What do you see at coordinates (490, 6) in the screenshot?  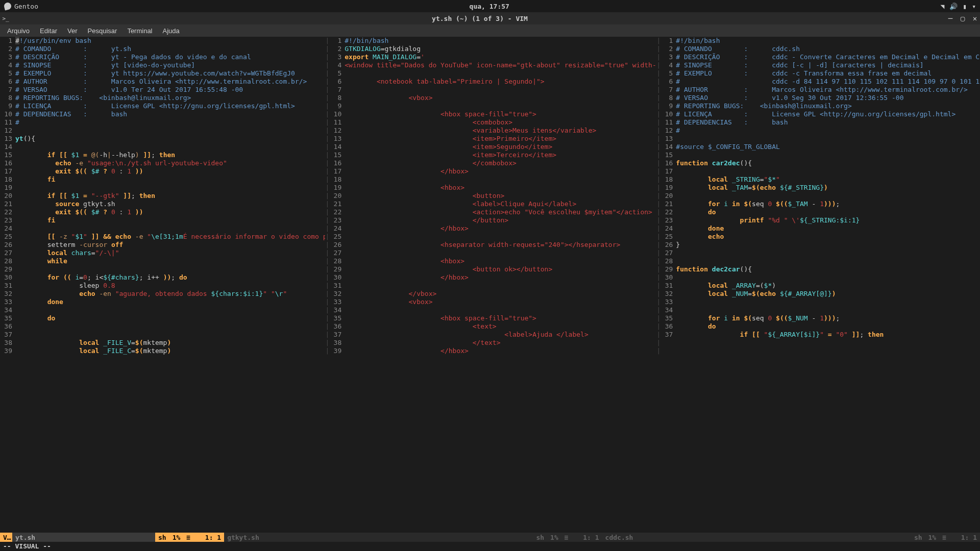 I see `gnome-topbar: Gentoo qua, 17:57 ◥ 🔊 ▮ ▾` at bounding box center [490, 6].